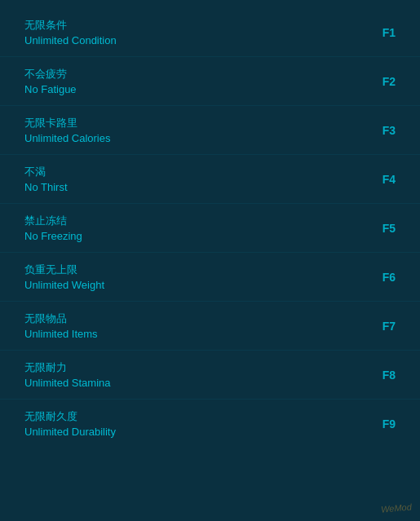 The height and width of the screenshot is (521, 420). Describe the element at coordinates (210, 33) in the screenshot. I see `cheat-item-1: 无限条件Unlimited ConditionF1` at that location.